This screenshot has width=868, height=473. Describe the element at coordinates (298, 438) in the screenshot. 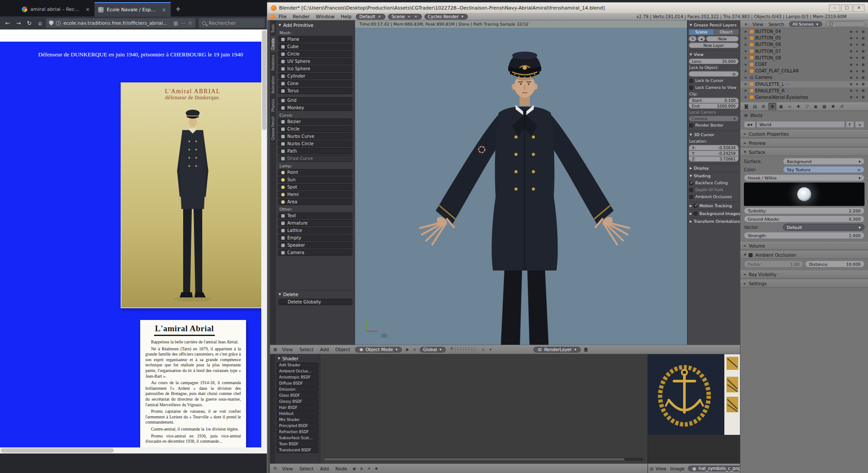

I see `subsurface-scattering-node-button: Subsurface Scat...` at that location.